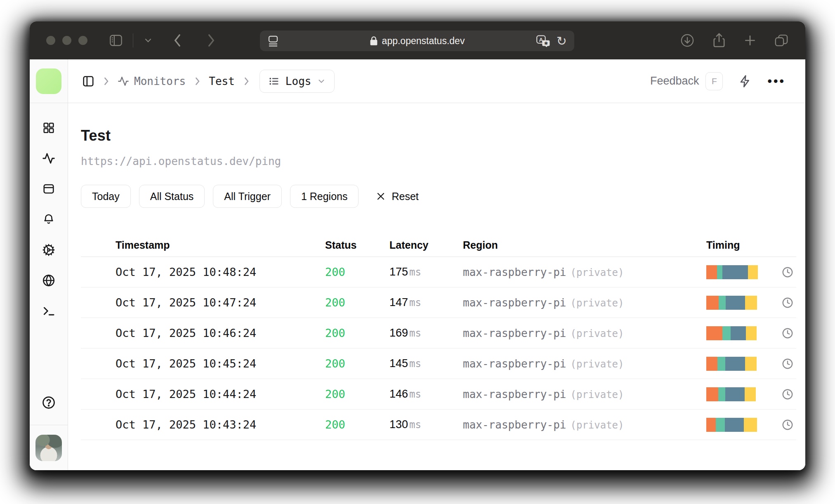 Image resolution: width=835 pixels, height=504 pixels. What do you see at coordinates (781, 40) in the screenshot?
I see `tab-overview-icon` at bounding box center [781, 40].